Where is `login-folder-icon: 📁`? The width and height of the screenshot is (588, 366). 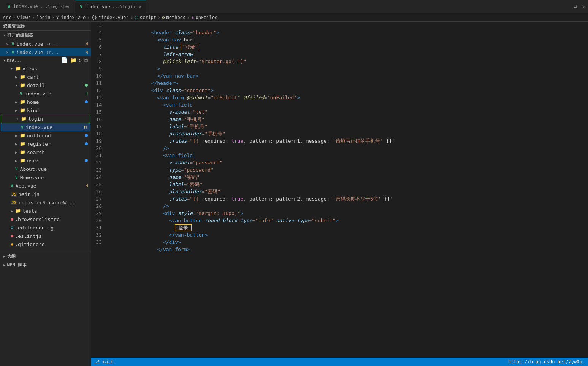
login-folder-icon: 📁 is located at coordinates (24, 119).